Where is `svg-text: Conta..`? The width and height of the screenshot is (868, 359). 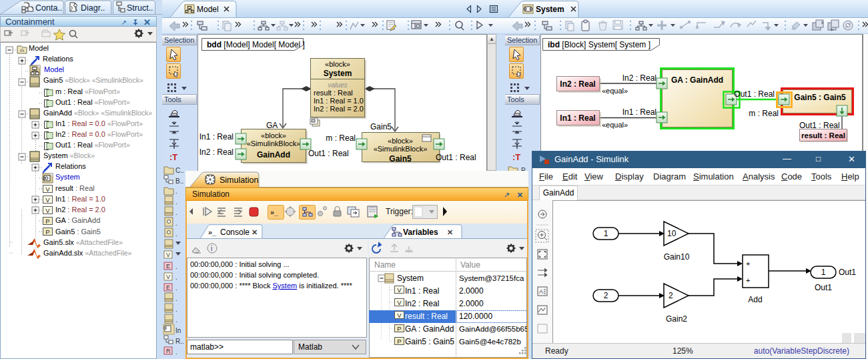 svg-text: Conta.. is located at coordinates (49, 8).